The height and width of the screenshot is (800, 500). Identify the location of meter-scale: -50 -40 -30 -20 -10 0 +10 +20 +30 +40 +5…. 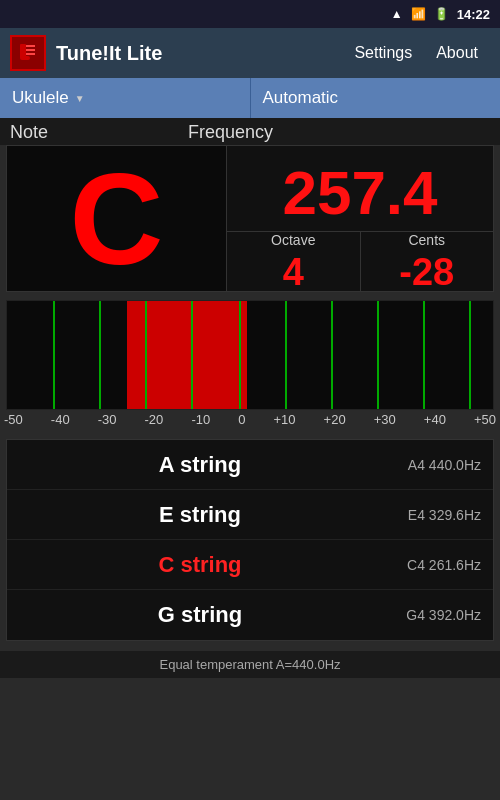
(250, 420).